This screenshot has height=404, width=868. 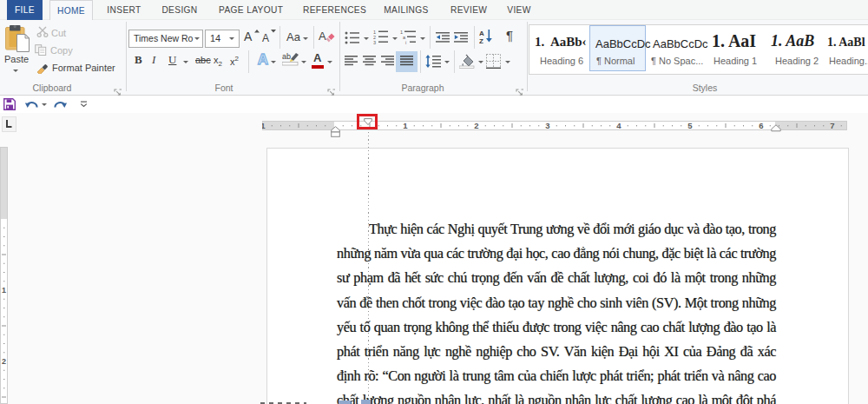 I want to click on svg-text: 6, so click(x=760, y=125).